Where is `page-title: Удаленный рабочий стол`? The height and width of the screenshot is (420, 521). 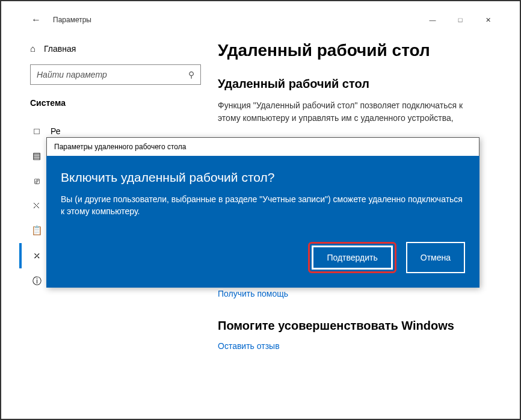
page-title: Удаленный рабочий стол is located at coordinates (351, 51).